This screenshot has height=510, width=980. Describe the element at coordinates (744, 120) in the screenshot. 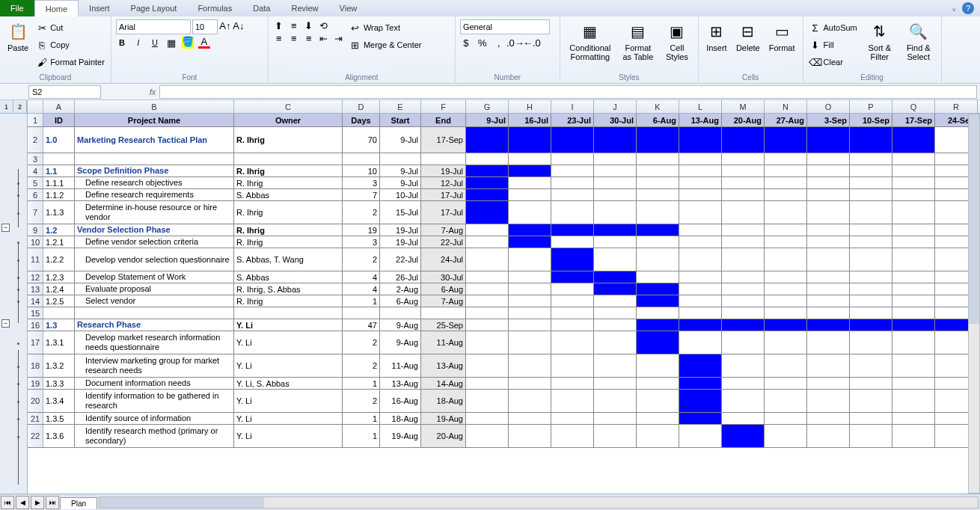

I see `header-date-6: 20-Aug` at that location.